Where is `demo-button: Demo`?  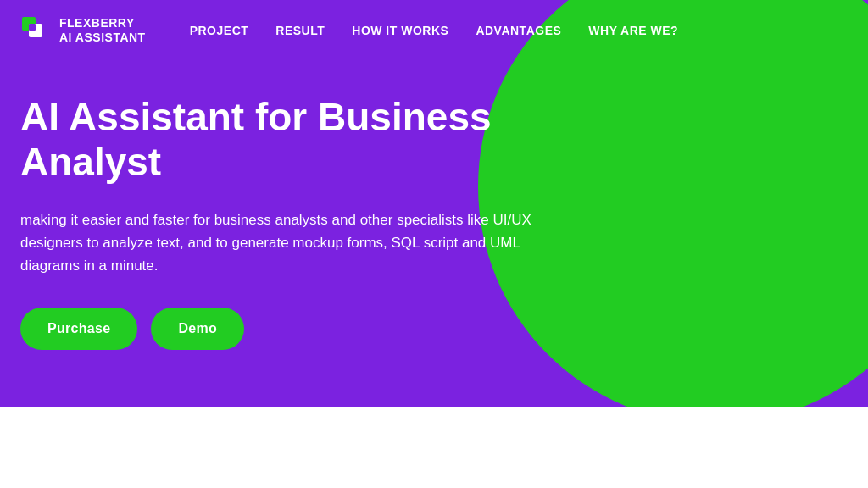 demo-button: Demo is located at coordinates (198, 329).